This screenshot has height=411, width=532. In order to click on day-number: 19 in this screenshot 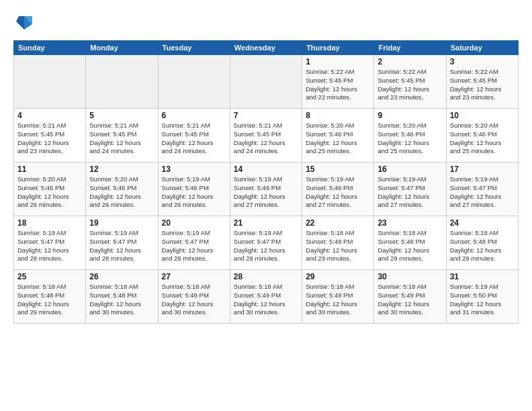, I will do `click(122, 223)`.